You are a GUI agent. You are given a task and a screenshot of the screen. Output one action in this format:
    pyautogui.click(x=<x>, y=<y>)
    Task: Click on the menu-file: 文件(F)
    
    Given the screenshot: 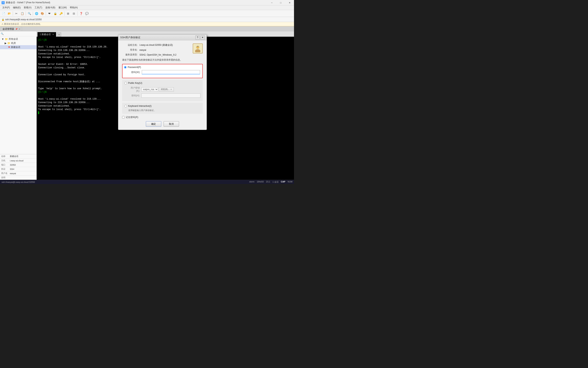 What is the action you would take?
    pyautogui.click(x=6, y=8)
    